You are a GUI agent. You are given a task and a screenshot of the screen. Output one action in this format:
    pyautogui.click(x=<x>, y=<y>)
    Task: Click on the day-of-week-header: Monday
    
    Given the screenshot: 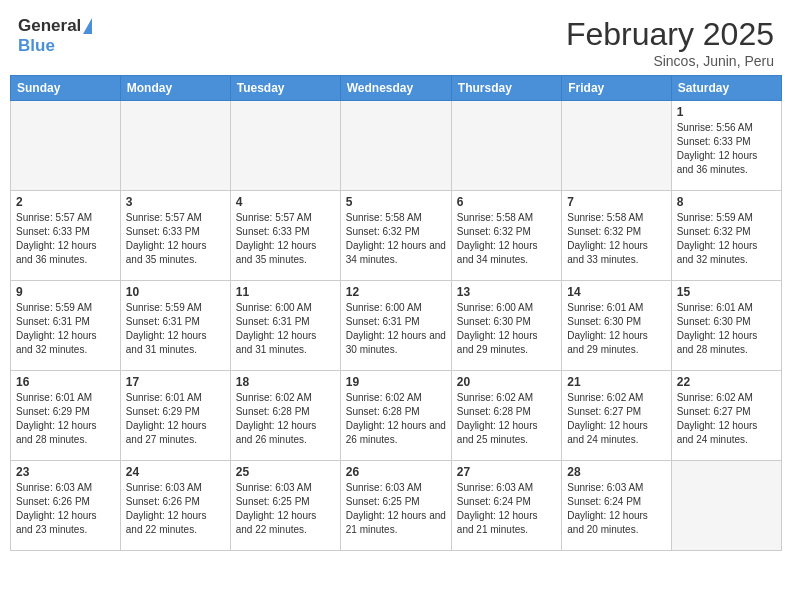 What is the action you would take?
    pyautogui.click(x=175, y=88)
    